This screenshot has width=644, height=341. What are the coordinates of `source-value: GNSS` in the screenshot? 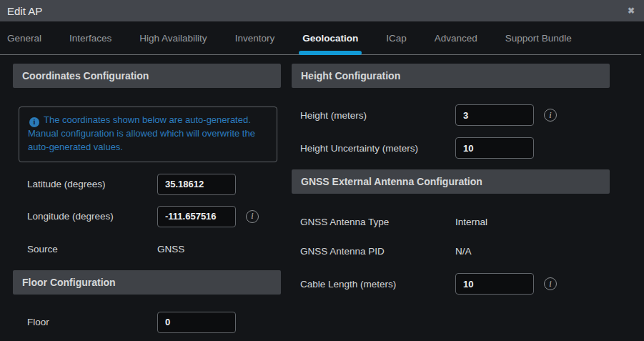 It's located at (171, 249).